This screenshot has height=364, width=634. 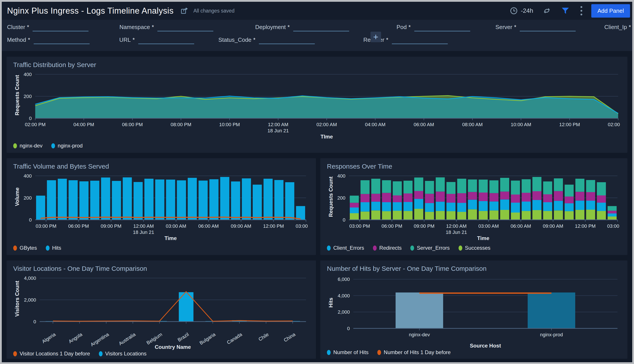 What do you see at coordinates (548, 27) in the screenshot?
I see `filter-input-server` at bounding box center [548, 27].